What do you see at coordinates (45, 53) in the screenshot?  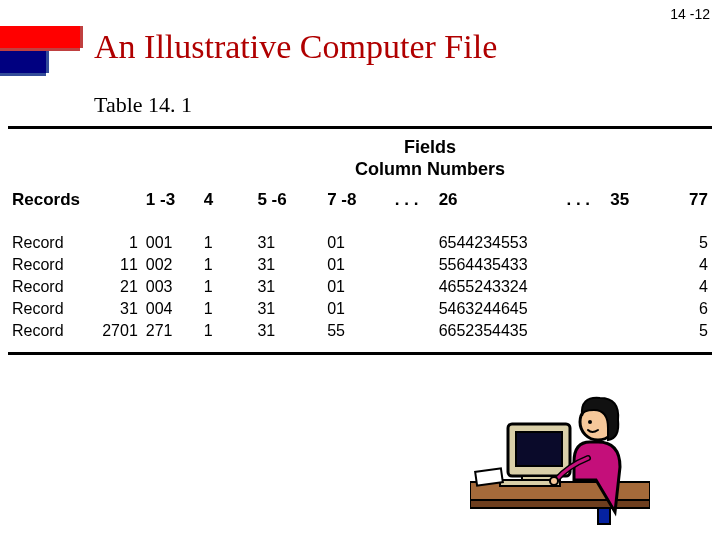 I see `corner-decoration` at bounding box center [45, 53].